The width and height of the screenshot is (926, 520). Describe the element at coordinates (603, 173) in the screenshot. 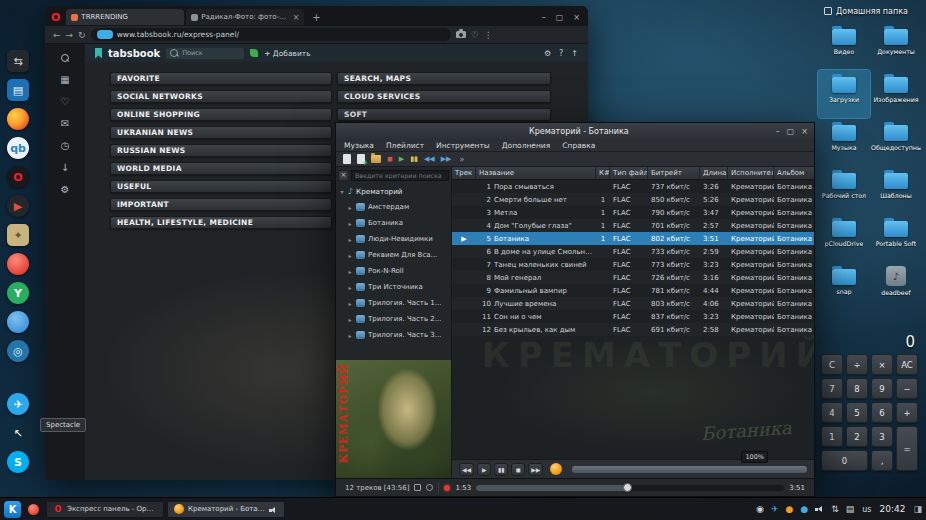

I see `column-header: К#` at that location.